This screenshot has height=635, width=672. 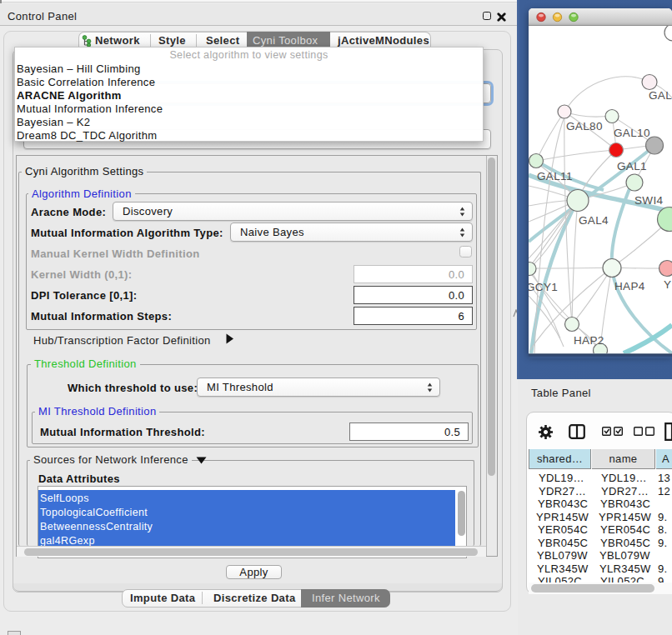 I want to click on svg-text: GAL1, so click(x=632, y=167).